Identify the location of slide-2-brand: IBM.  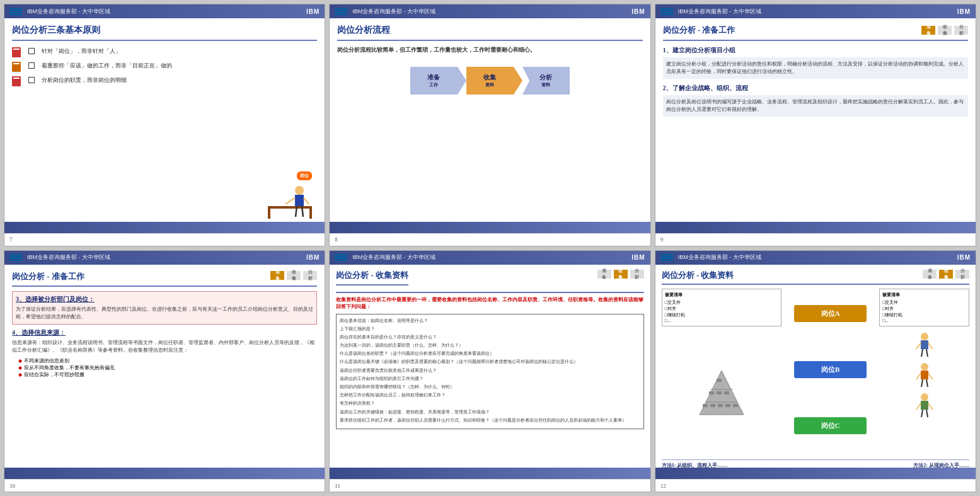
(638, 11).